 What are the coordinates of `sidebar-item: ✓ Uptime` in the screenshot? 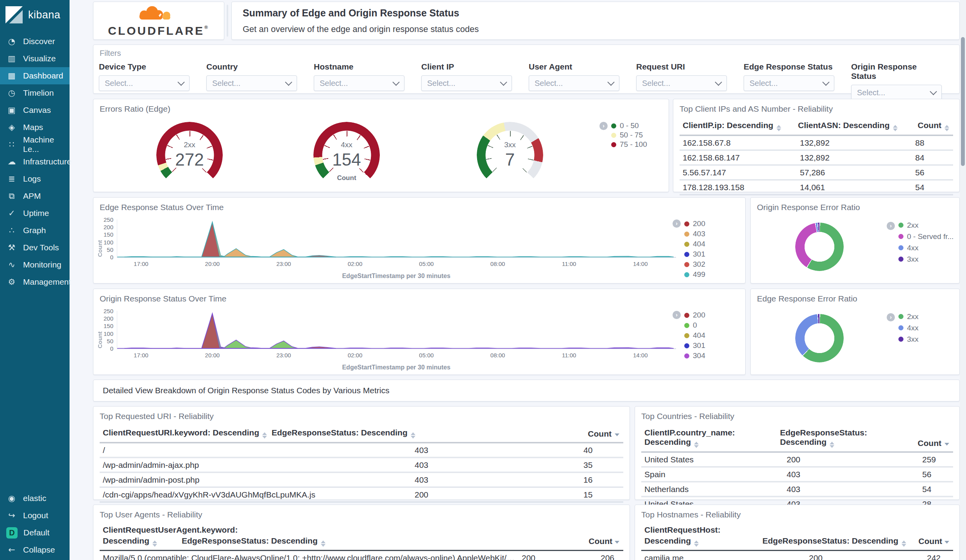 It's located at (35, 213).